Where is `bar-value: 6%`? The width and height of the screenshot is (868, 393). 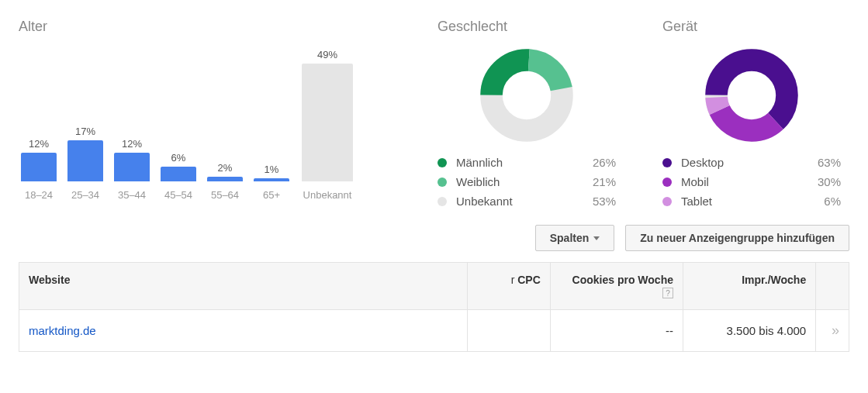
bar-value: 6% is located at coordinates (178, 158).